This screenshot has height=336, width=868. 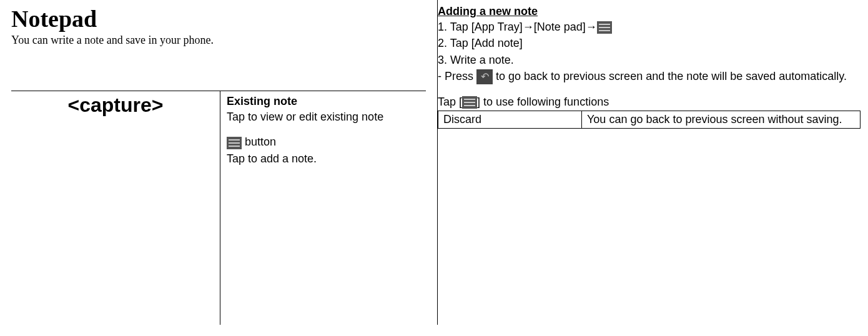 I want to click on func-name: Discard, so click(x=510, y=120).